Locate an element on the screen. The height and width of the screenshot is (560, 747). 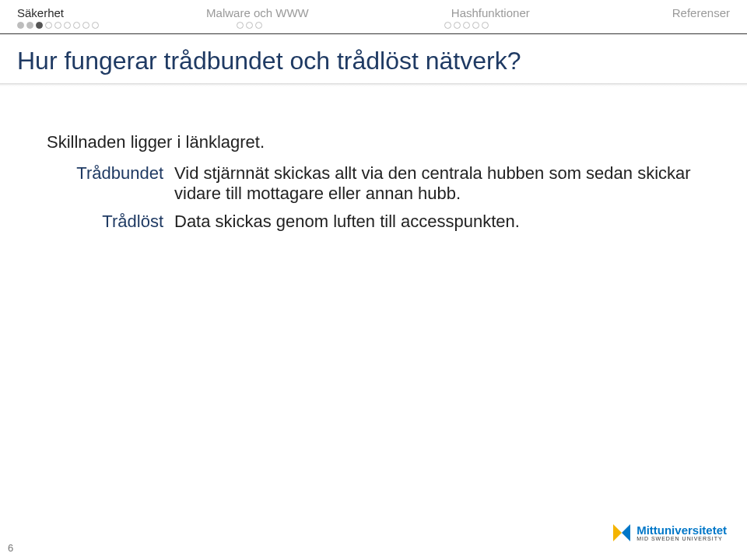
dot-current-icon is located at coordinates (39, 25).